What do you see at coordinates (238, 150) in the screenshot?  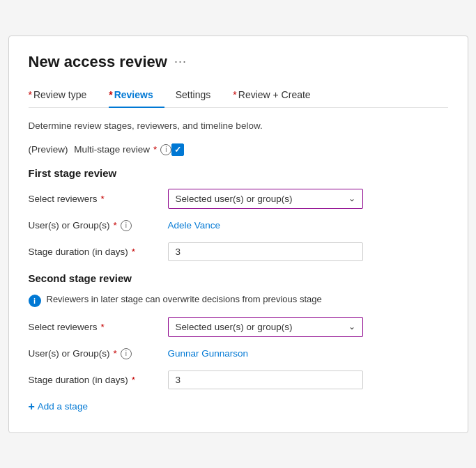 I see `multi-stage-row: (Preview) Multi-stage review * i` at bounding box center [238, 150].